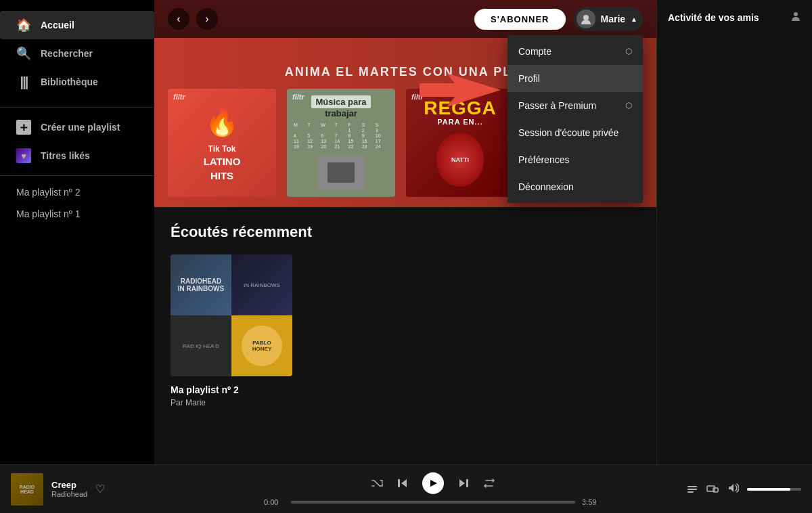  What do you see at coordinates (433, 483) in the screenshot?
I see `control-buttons` at bounding box center [433, 483].